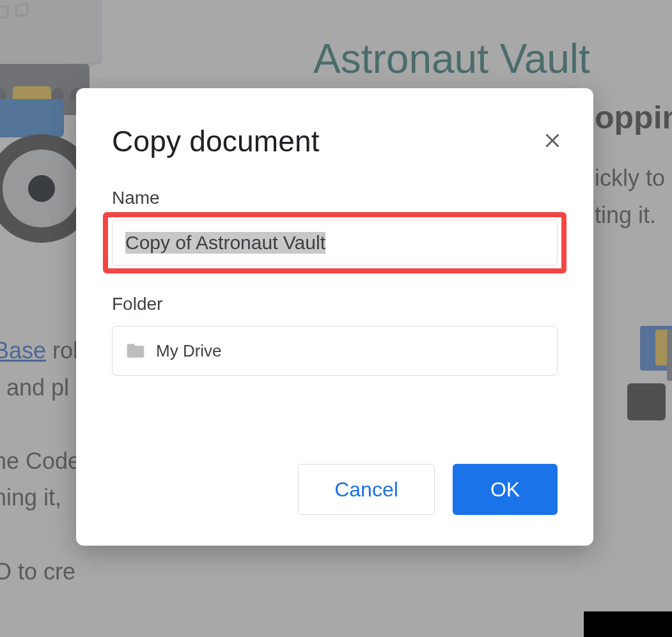 The width and height of the screenshot is (672, 637). I want to click on folder-label: Folder, so click(335, 304).